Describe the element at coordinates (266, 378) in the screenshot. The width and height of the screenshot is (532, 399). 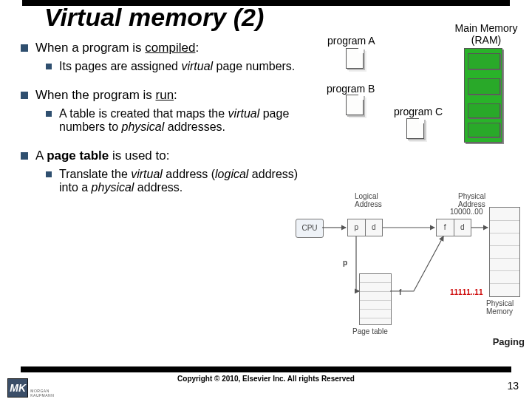
I see `copyright-text: Copyright © 2010, Elsevier Inc. All righ…` at that location.